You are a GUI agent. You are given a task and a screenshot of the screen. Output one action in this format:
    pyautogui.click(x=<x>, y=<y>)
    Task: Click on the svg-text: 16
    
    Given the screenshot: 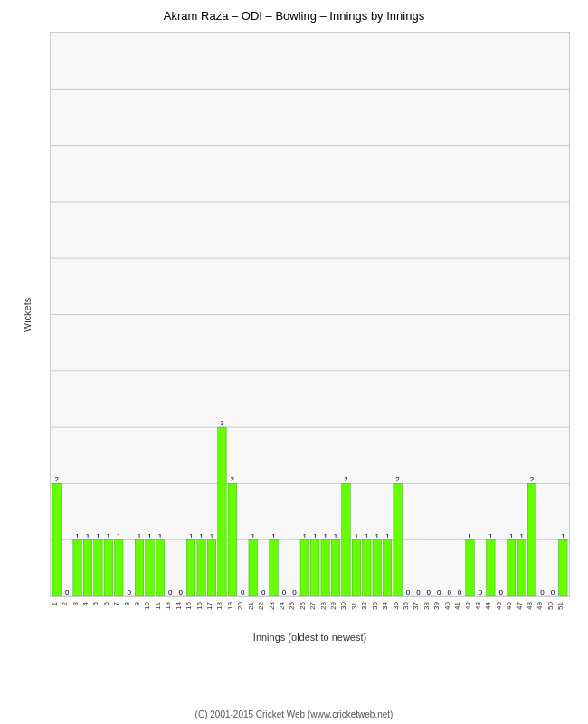 What is the action you would take?
    pyautogui.click(x=199, y=605)
    